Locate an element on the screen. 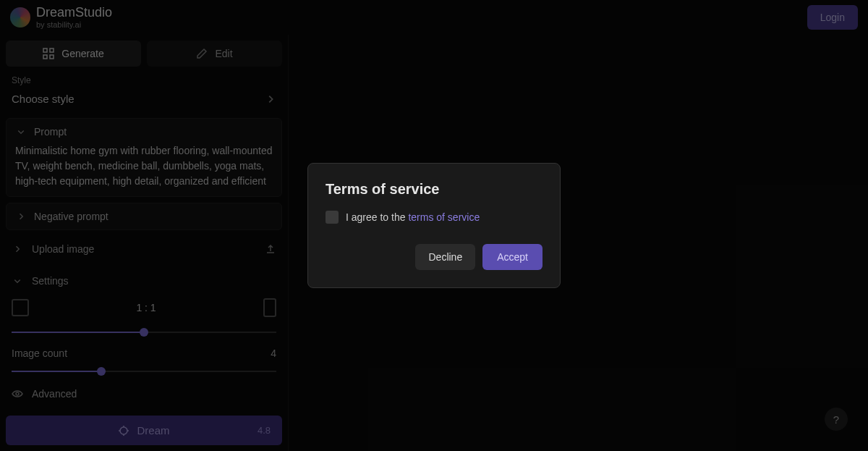 This screenshot has width=868, height=451. modal-title: Terms of service is located at coordinates (434, 190).